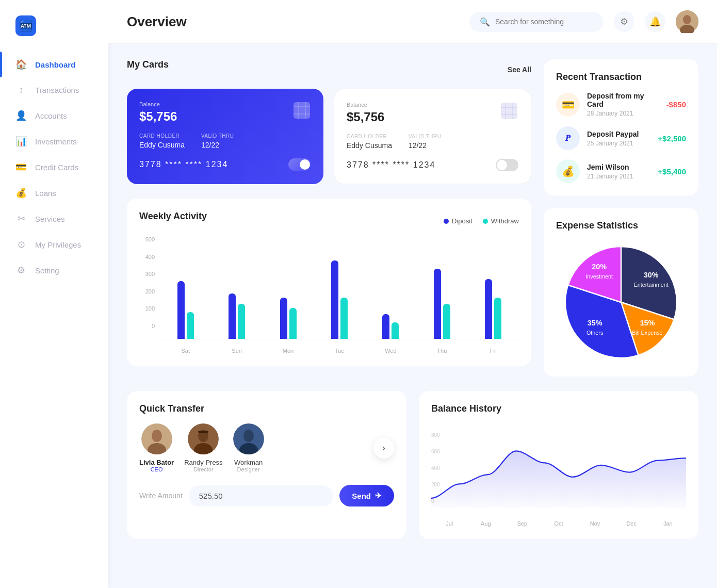 Image resolution: width=717 pixels, height=588 pixels. What do you see at coordinates (648, 323) in the screenshot?
I see `pie-label-percent-bill-expense: 15%` at bounding box center [648, 323].